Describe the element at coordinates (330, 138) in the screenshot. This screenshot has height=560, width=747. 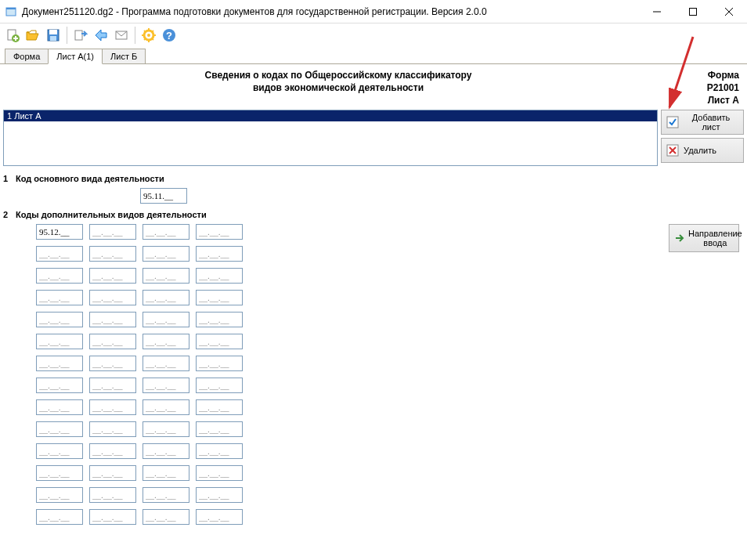
I see `sheets-listbox: 1 Лист А` at that location.